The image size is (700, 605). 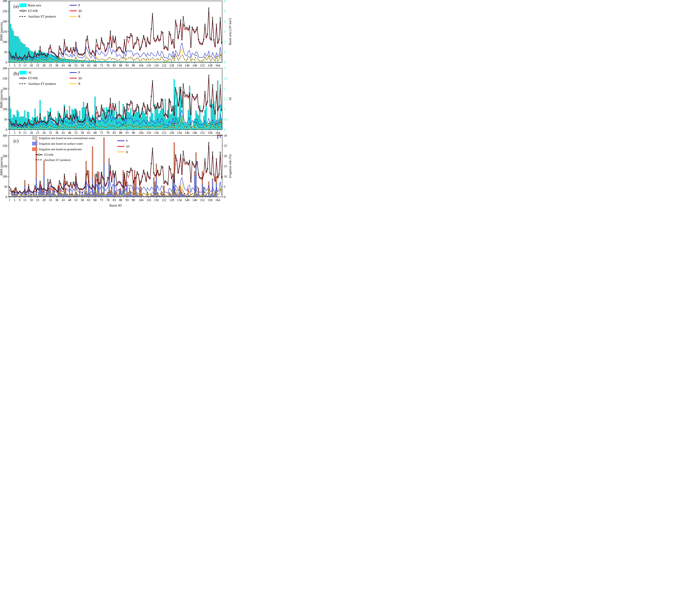 I want to click on legend-label: Auxiliary ET products, so click(x=42, y=17).